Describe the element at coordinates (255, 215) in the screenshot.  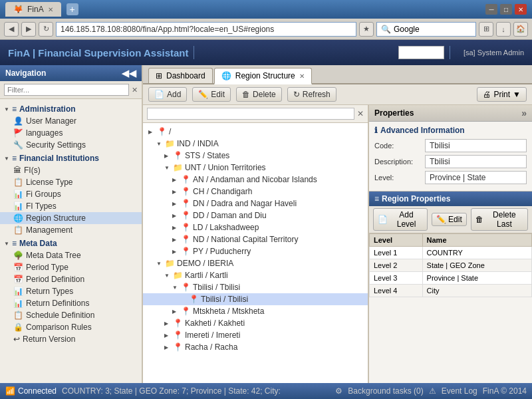
I see `tree-item-dd: ▶ 📍 DD / Daman and Diu` at that location.